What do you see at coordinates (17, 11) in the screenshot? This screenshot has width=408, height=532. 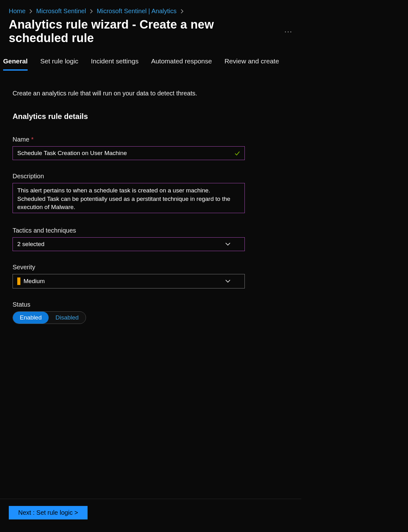 I see `breadcrumb-home: Home` at bounding box center [17, 11].